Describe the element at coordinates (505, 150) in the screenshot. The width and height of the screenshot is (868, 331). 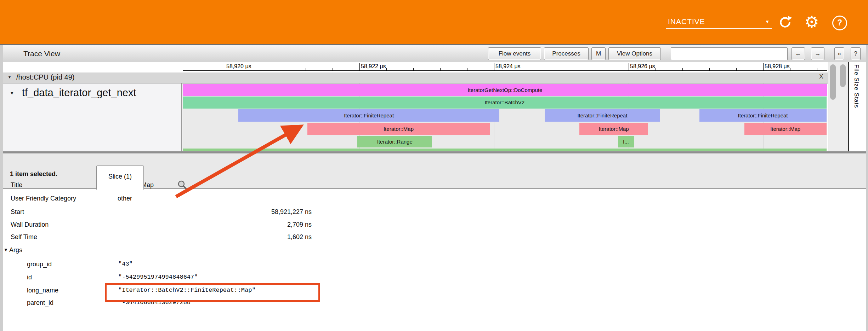
I see `trace-slice-strip` at that location.